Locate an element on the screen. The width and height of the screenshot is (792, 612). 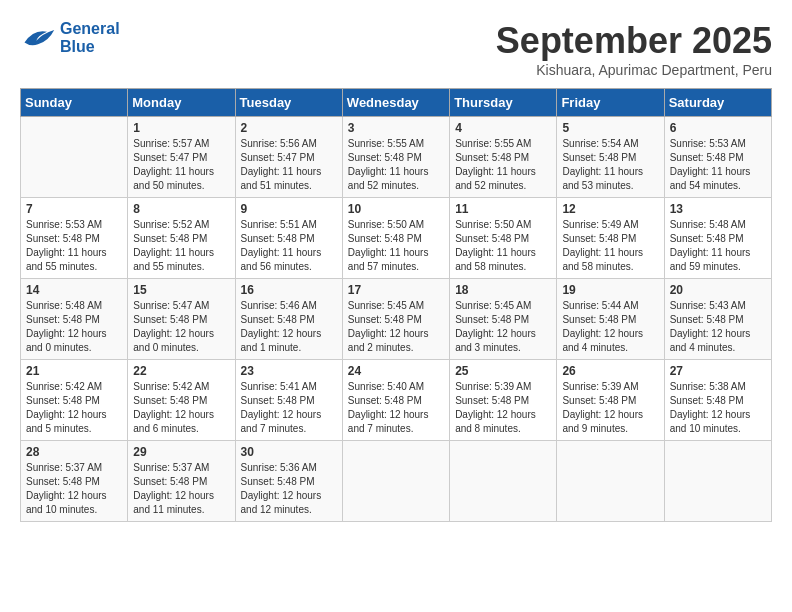
day-number: 11 is located at coordinates (503, 209).